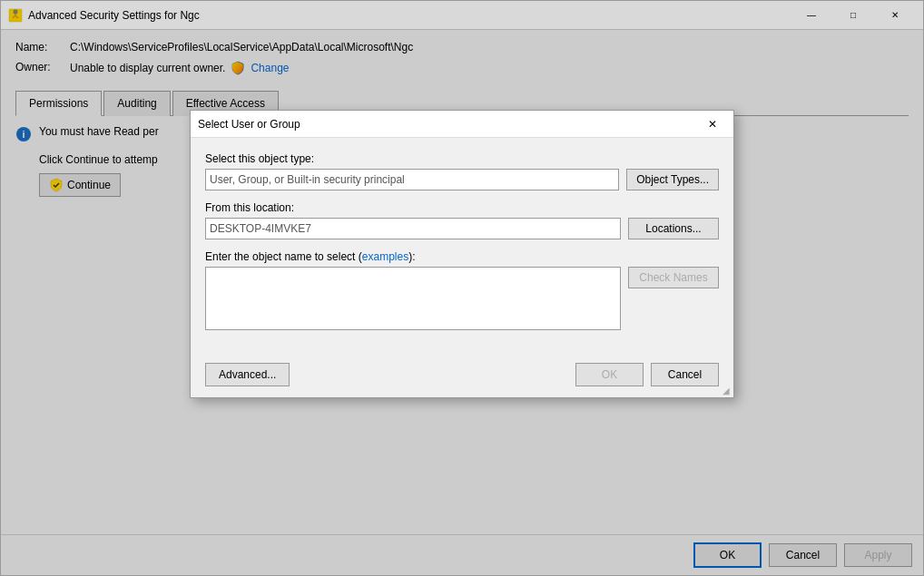 This screenshot has height=576, width=924. I want to click on check-names-button: Check Names, so click(673, 278).